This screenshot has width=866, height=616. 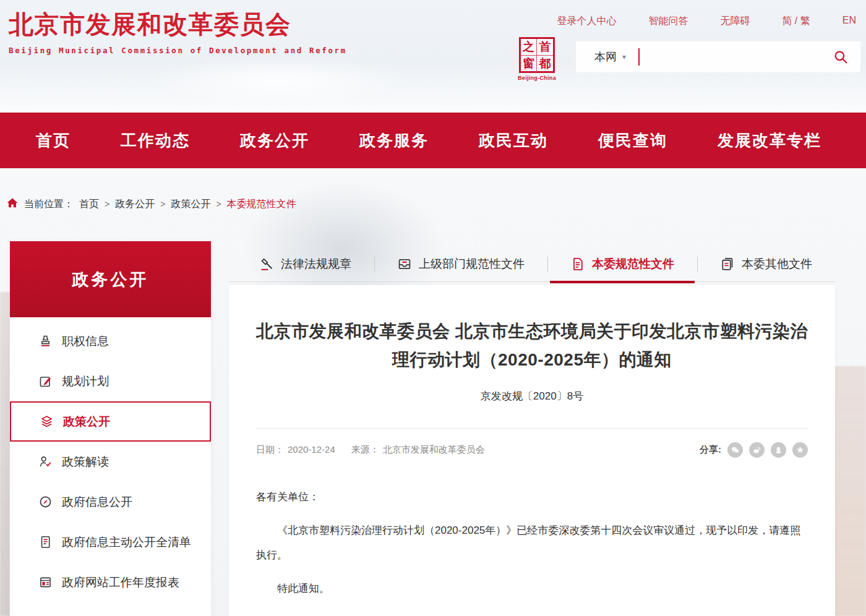 What do you see at coordinates (178, 24) in the screenshot?
I see `site-title: 北京市发展和改革委员会` at bounding box center [178, 24].